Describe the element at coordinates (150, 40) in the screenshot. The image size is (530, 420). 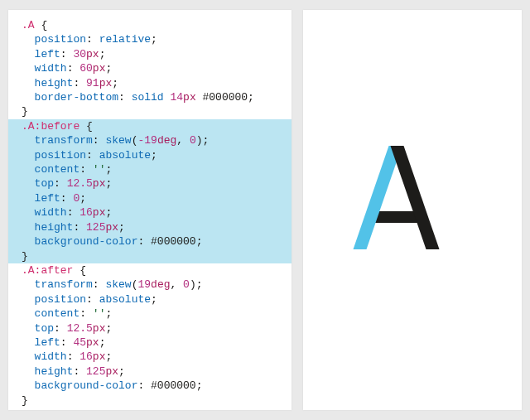
I see `code-line: position: relative;` at that location.